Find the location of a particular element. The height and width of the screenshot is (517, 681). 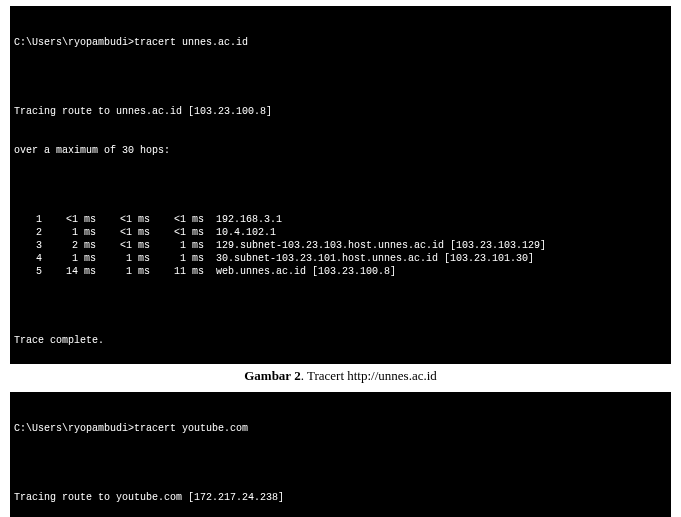

hop-row: 1 <1 ms <1 ms <1 ms192.168.3.1 is located at coordinates (340, 220).